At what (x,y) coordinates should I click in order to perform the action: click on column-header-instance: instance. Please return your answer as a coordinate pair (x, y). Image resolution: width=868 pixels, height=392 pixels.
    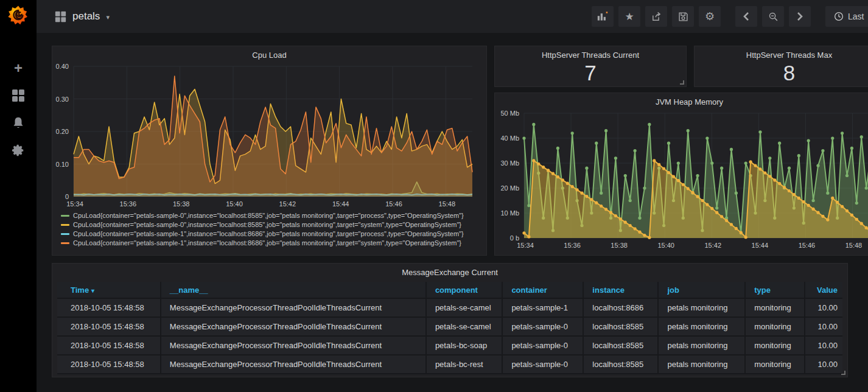
    Looking at the image, I should click on (621, 290).